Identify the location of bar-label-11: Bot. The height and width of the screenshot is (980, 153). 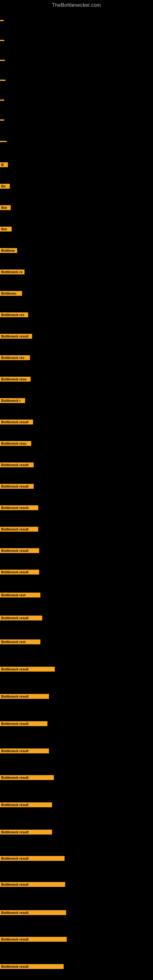
(6, 229).